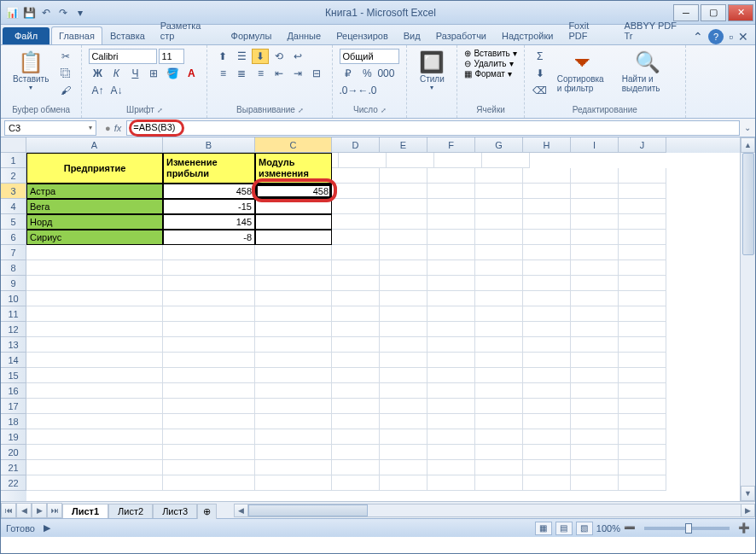  Describe the element at coordinates (108, 128) in the screenshot. I see `fx-cancel-icon: ●` at that location.